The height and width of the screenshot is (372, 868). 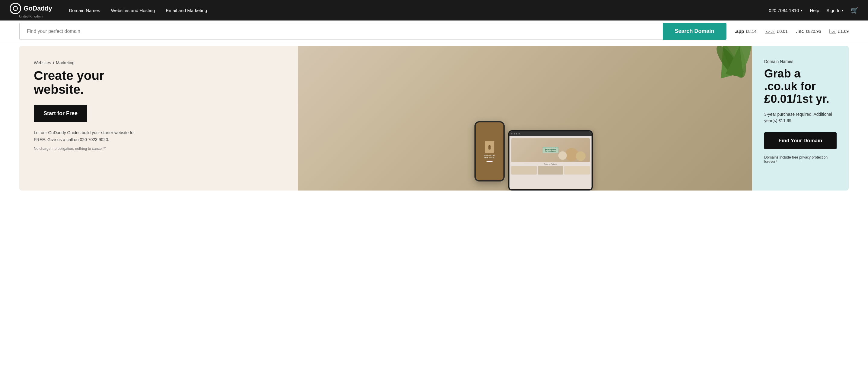 What do you see at coordinates (84, 10) in the screenshot?
I see `nav-domain-names: Domain Names` at bounding box center [84, 10].